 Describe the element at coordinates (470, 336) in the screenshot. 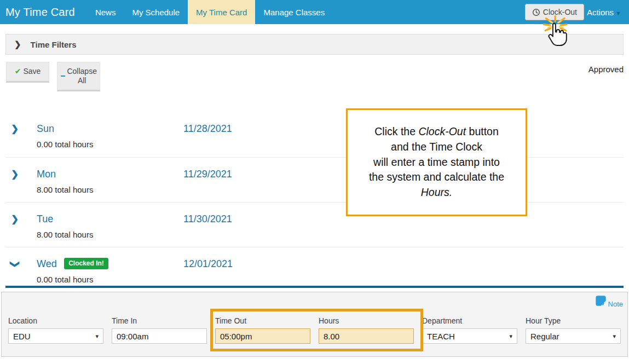

I see `department-select: TEACH` at that location.